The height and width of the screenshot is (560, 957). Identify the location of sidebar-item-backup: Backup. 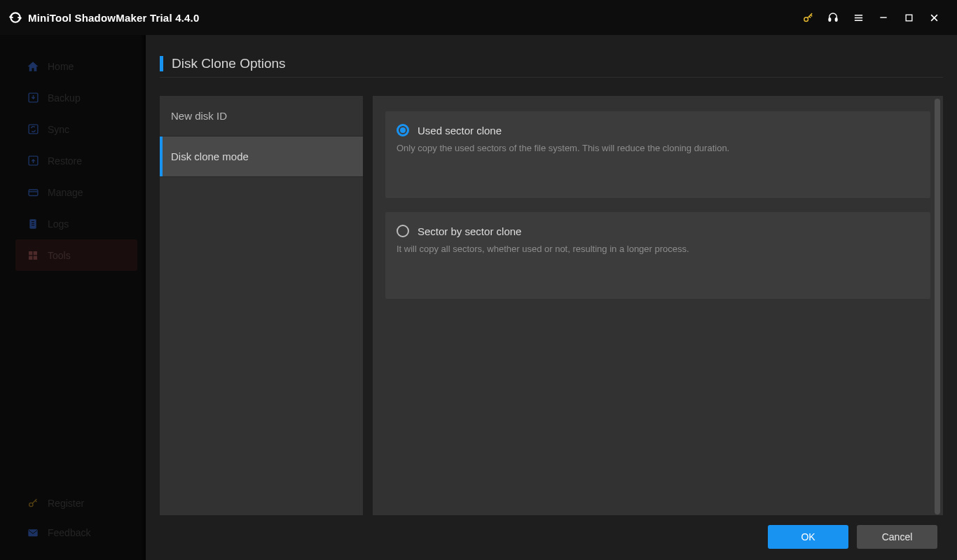
(76, 98).